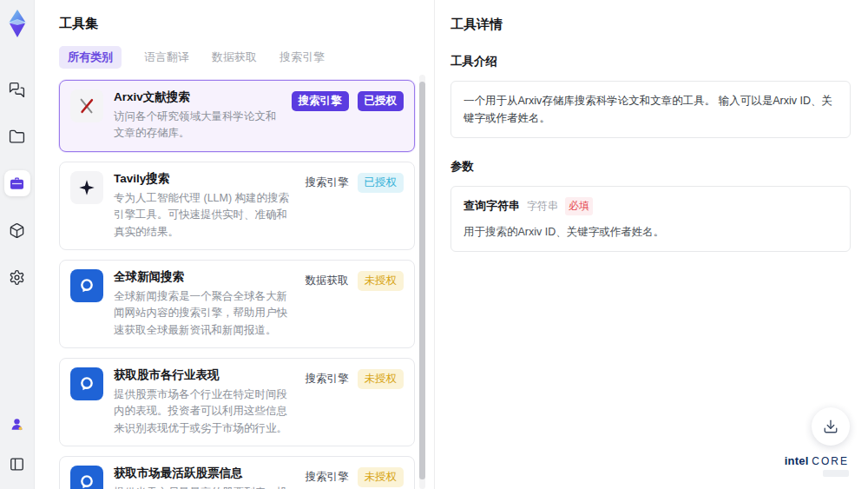 Image resolution: width=868 pixels, height=489 pixels. I want to click on user-avatar, so click(17, 424).